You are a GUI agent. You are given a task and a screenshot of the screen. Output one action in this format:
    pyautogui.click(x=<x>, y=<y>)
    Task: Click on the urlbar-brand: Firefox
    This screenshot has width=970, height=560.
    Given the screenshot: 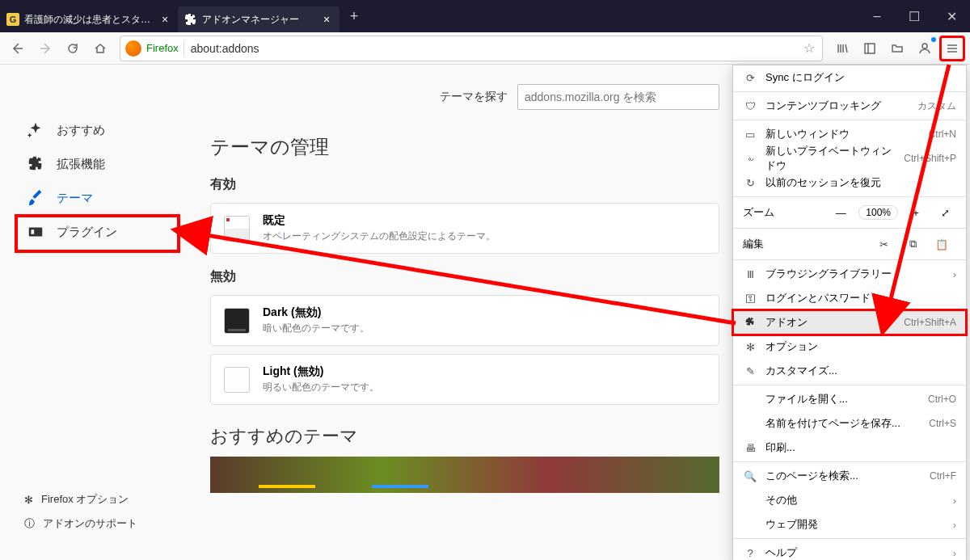 What is the action you would take?
    pyautogui.click(x=162, y=48)
    